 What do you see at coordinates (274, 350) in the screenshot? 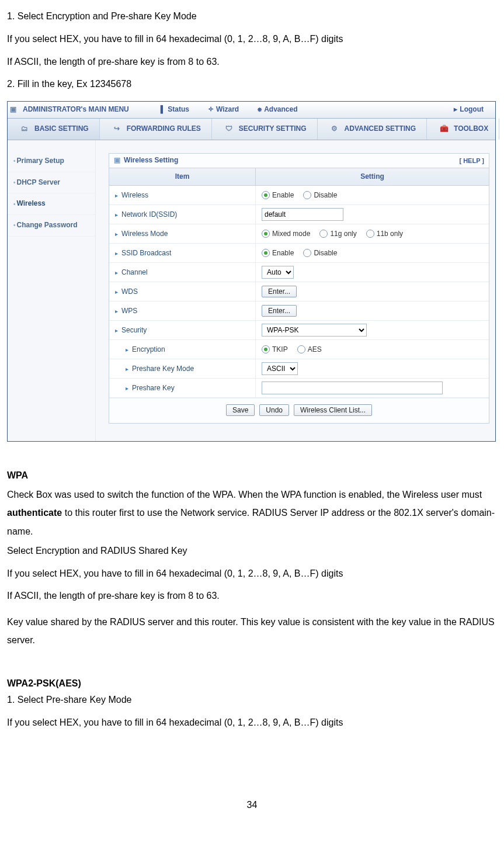
I see `encryption-tkip-radio: TKIP` at bounding box center [274, 350].